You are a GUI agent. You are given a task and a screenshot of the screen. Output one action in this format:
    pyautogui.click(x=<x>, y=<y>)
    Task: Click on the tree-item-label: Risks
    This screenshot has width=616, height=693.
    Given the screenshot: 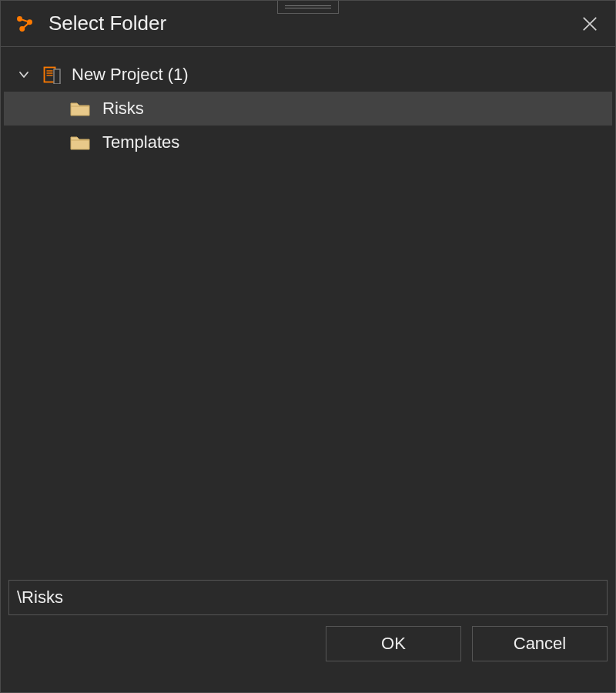 What is the action you would take?
    pyautogui.click(x=123, y=109)
    